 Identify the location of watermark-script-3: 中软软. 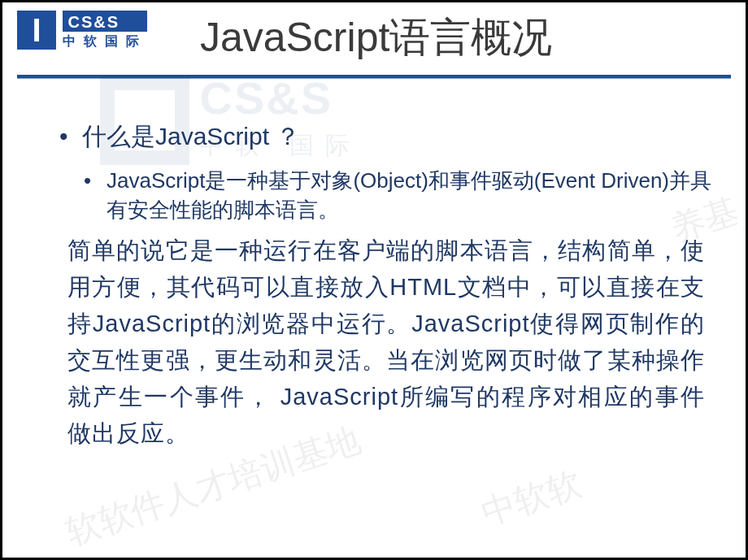
(532, 498).